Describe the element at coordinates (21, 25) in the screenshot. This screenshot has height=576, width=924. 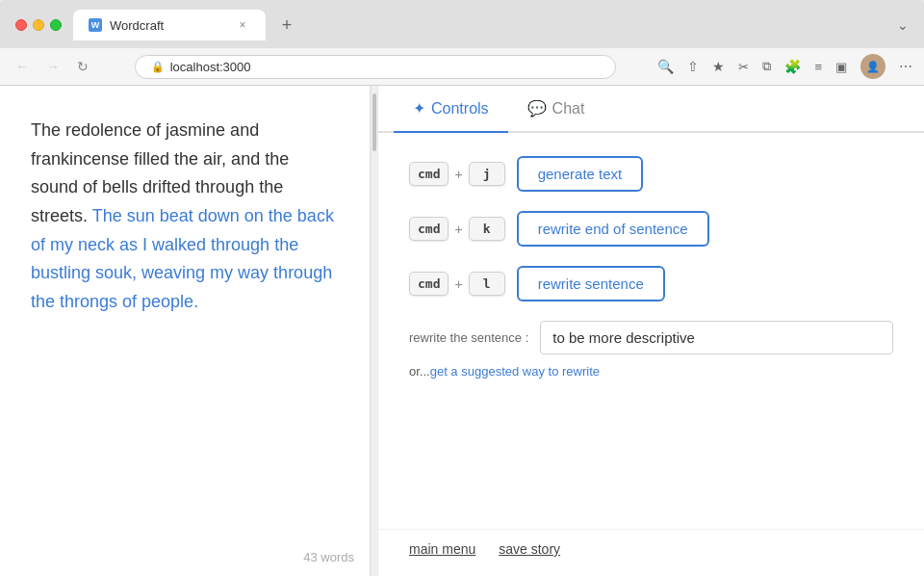
I see `close-window-button` at that location.